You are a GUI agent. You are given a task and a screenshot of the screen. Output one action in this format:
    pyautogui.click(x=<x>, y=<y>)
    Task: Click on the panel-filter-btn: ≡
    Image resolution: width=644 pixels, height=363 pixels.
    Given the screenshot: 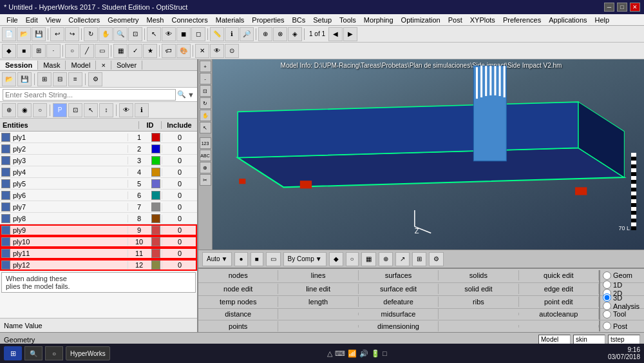 What is the action you would take?
    pyautogui.click(x=75, y=79)
    